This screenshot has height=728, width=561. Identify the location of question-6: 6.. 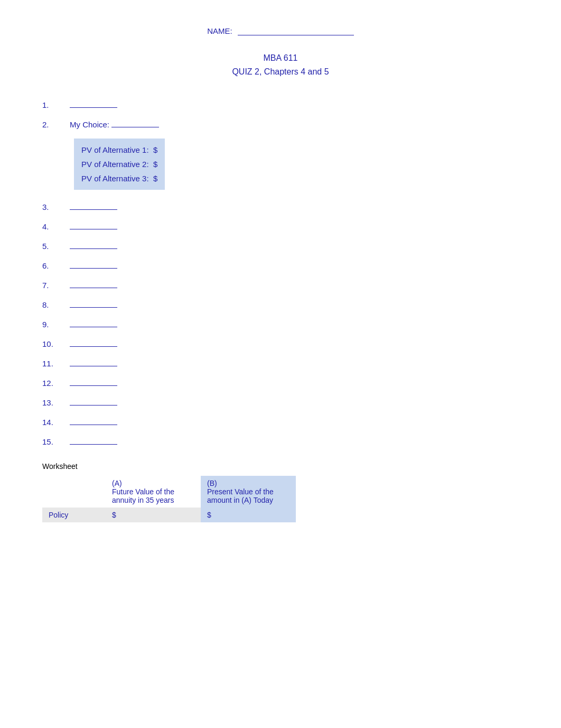
(286, 265).